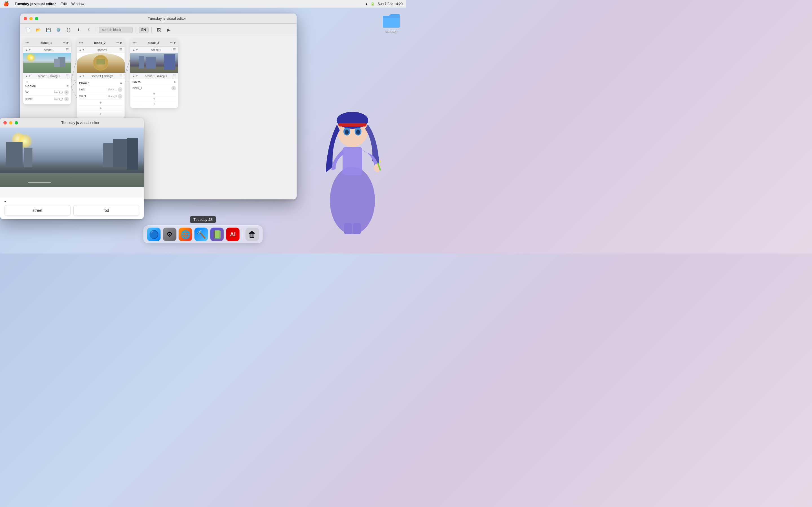  What do you see at coordinates (154, 93) in the screenshot?
I see `block-3-plus-1: +` at bounding box center [154, 93].